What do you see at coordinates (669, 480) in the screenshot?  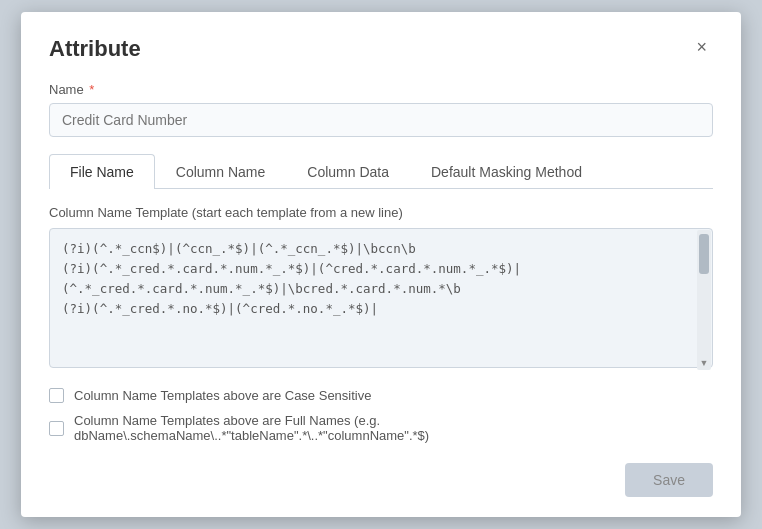 I see `save-button: Save` at bounding box center [669, 480].